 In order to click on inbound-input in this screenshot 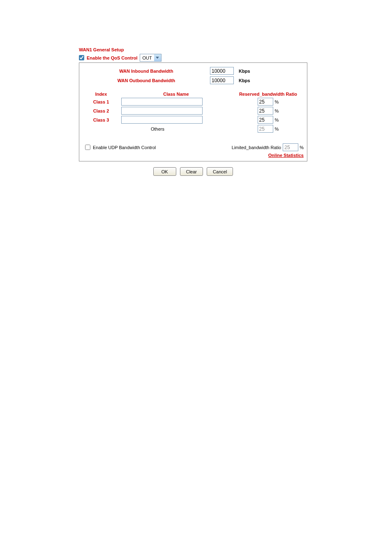, I will do `click(222, 71)`.